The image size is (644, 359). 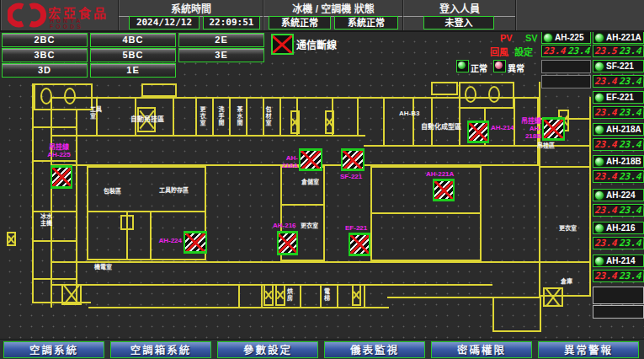 What do you see at coordinates (359, 228) in the screenshot?
I see `ahu-marker-label: EF-221` at bounding box center [359, 228].